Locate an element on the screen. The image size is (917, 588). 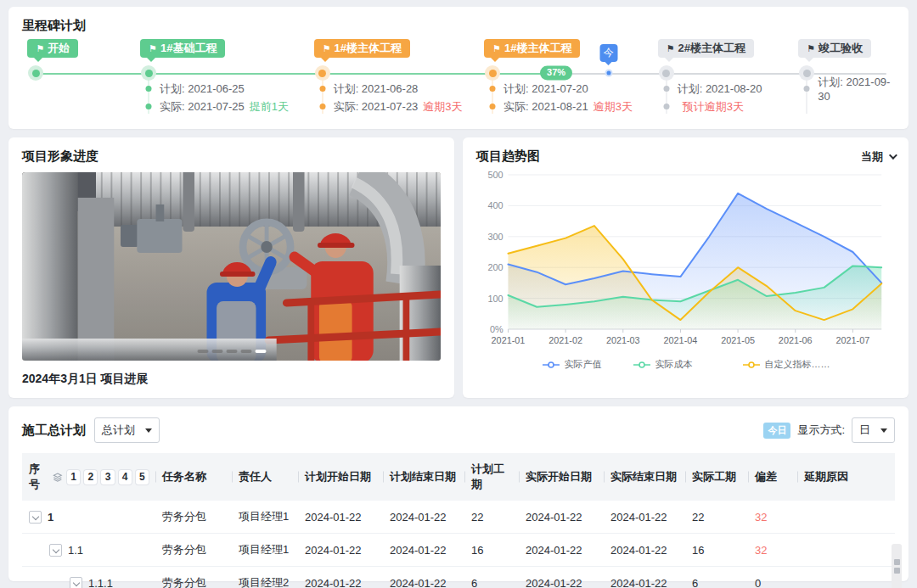
layers-icon is located at coordinates (58, 477).